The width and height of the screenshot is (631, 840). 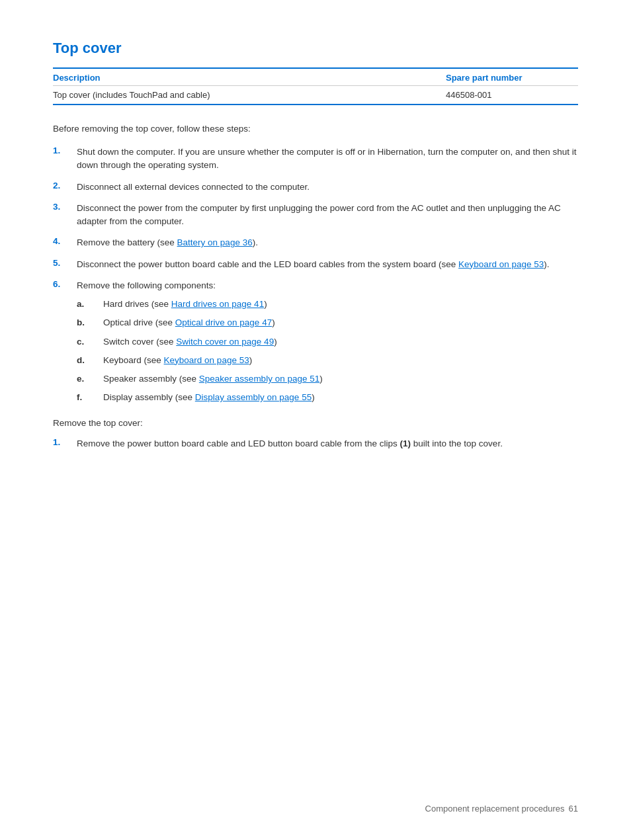 What do you see at coordinates (316, 444) in the screenshot?
I see `remove-step-1: 1. Remove the power button board cable a…` at bounding box center [316, 444].